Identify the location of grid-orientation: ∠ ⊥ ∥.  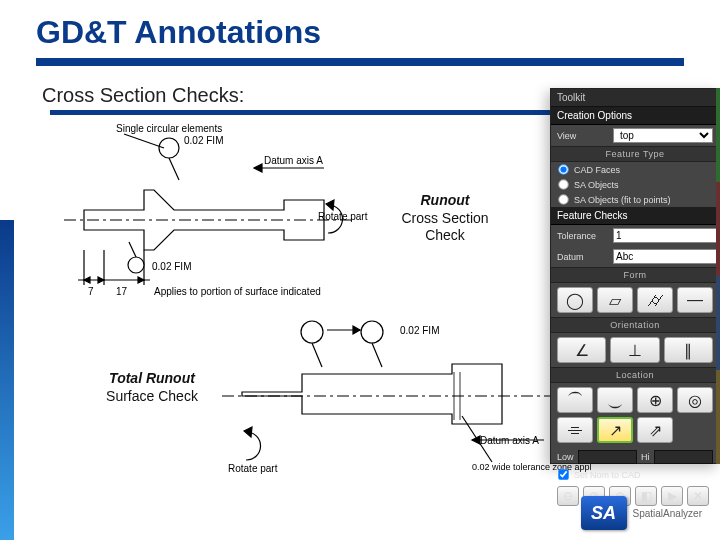
(635, 350).